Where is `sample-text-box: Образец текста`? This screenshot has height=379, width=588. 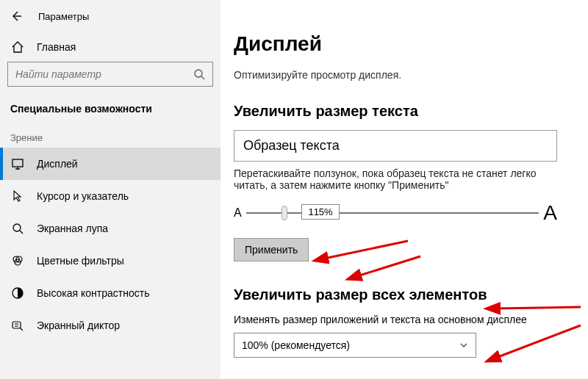
sample-text-box: Образец текста is located at coordinates (395, 145).